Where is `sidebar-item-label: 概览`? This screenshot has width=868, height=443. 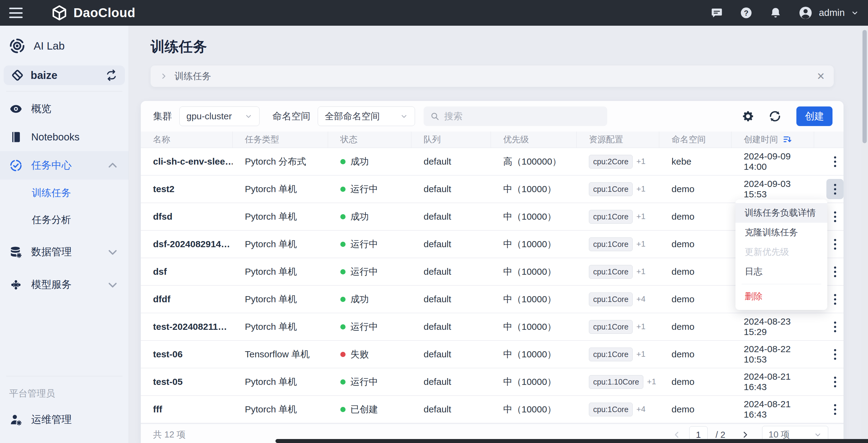 sidebar-item-label: 概览 is located at coordinates (75, 108).